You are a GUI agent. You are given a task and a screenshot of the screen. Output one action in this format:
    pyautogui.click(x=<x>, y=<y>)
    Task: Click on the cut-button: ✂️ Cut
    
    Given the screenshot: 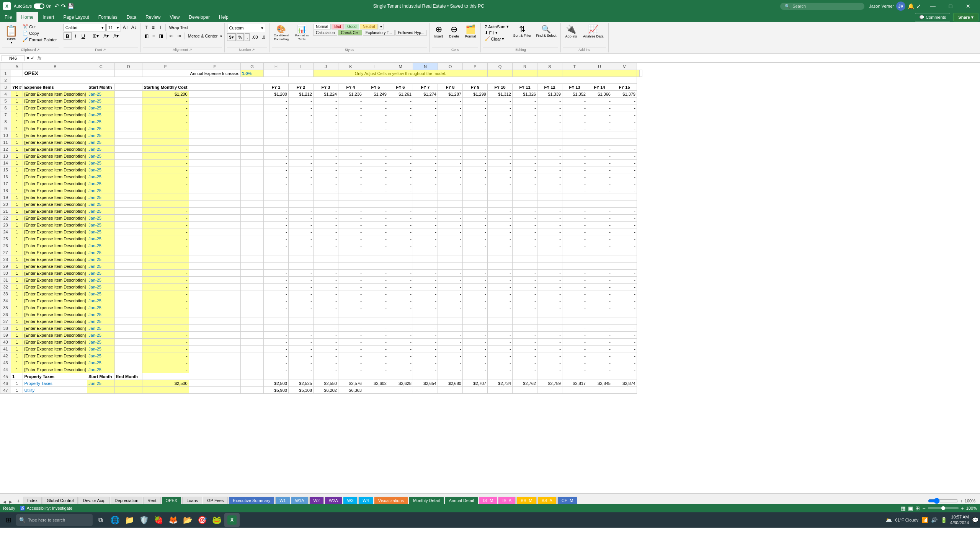 What is the action you would take?
    pyautogui.click(x=40, y=27)
    